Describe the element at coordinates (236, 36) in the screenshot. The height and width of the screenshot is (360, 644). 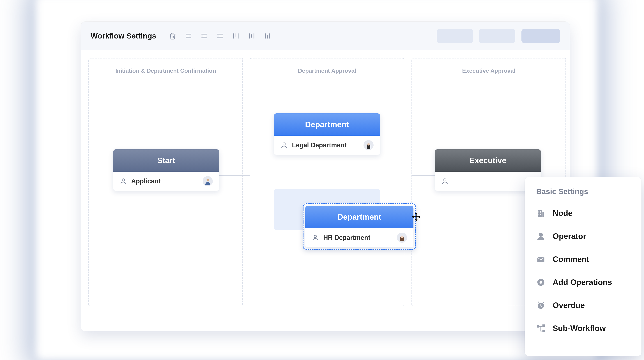
I see `distribute-top-icon` at that location.